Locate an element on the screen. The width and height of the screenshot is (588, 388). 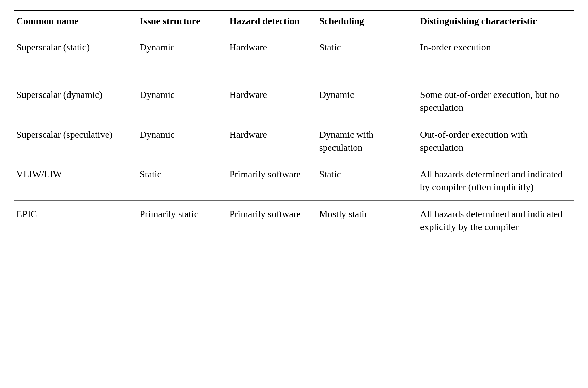
header-common-name: Common name is located at coordinates (75, 22).